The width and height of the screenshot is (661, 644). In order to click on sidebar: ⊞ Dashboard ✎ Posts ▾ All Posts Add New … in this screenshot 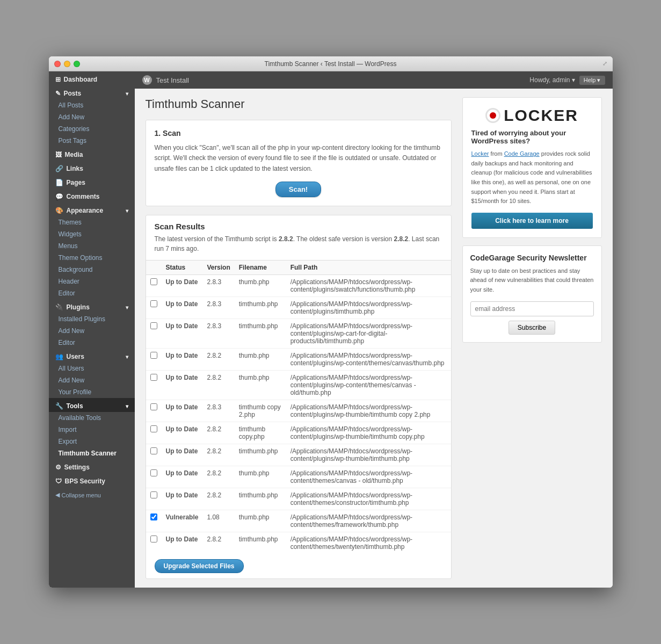, I will do `click(92, 330)`.